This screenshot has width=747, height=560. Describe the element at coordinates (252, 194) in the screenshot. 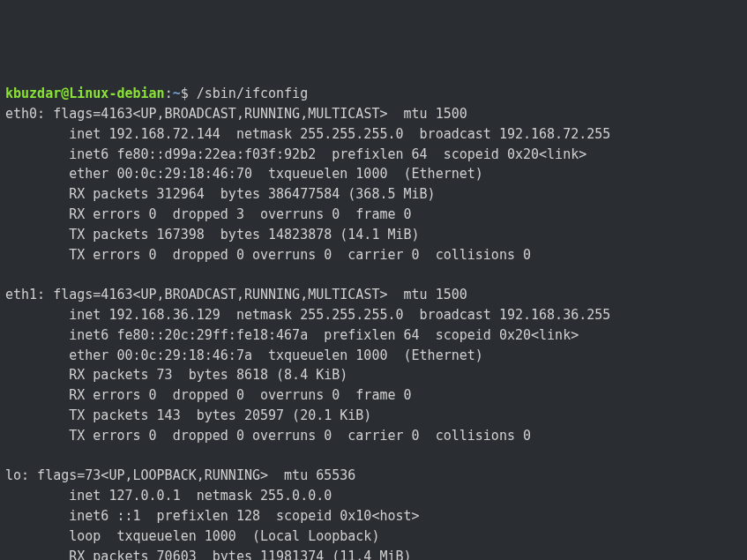

I see `iface-line: RX packets 312964 bytes 386477584 (368.5…` at that location.